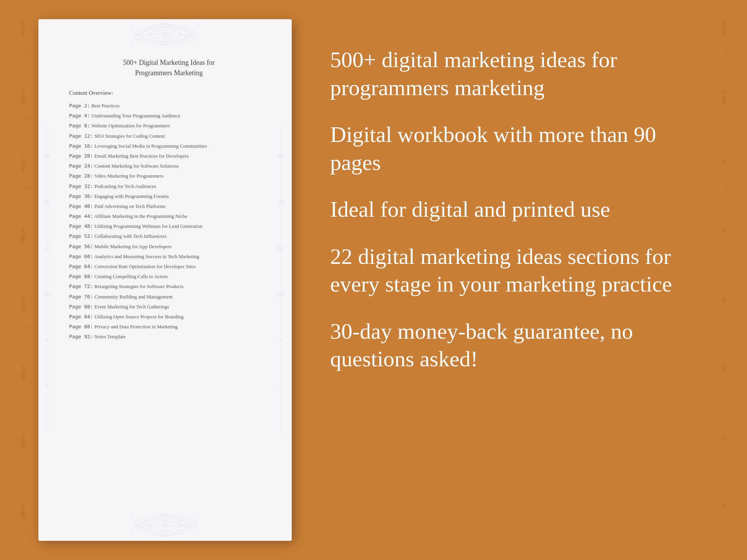  I want to click on toc-title: Mobile Marketing for App Developers, so click(133, 246).